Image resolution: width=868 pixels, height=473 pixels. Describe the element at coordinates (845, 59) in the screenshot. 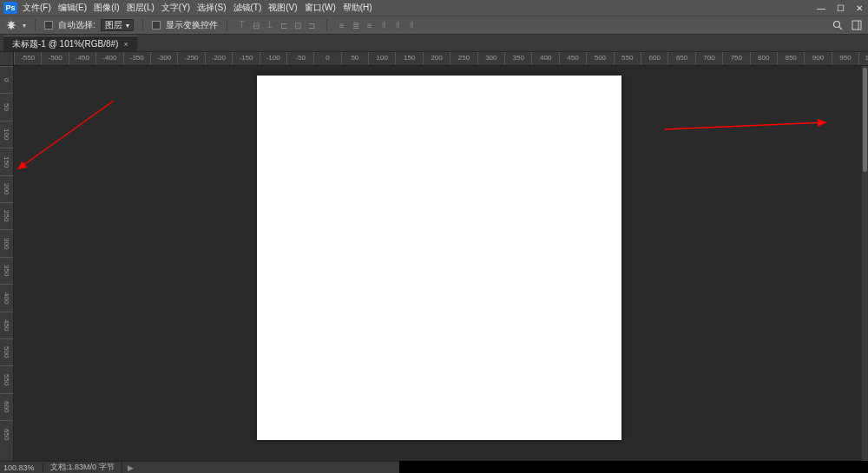

I see `ruler-h-tick: 950` at that location.